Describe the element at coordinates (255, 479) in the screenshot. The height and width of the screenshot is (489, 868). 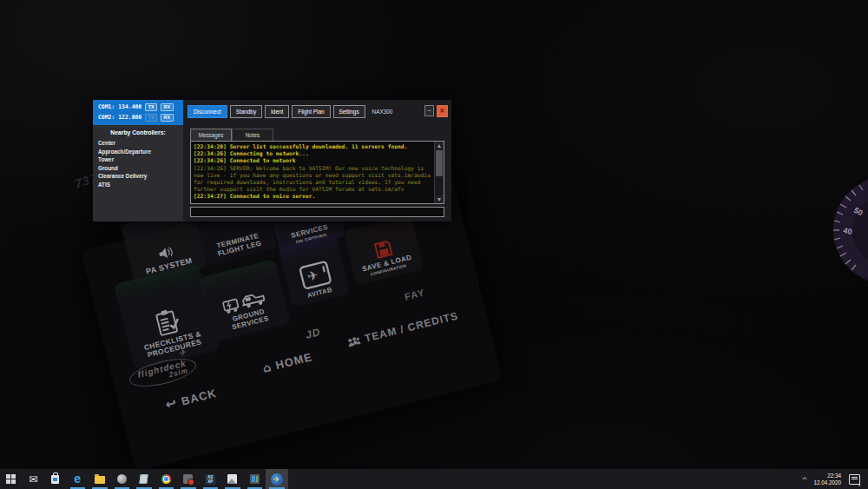
I see `taskbar-window-app` at that location.